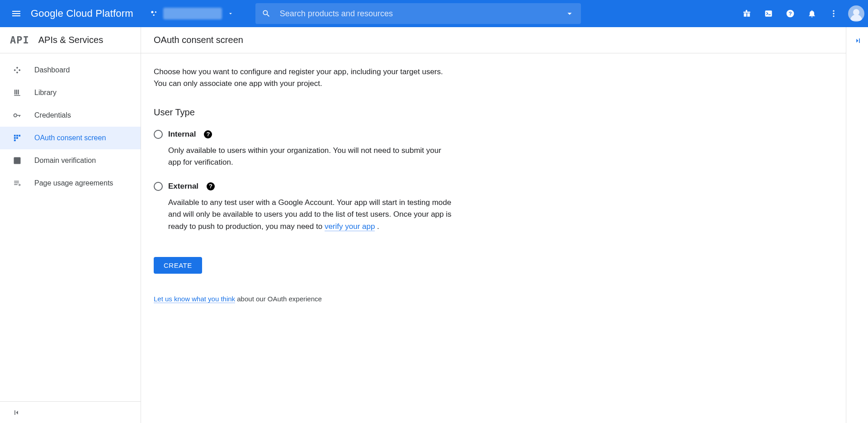 This screenshot has width=868, height=423. What do you see at coordinates (211, 186) in the screenshot?
I see `help-external-button: ?` at bounding box center [211, 186].